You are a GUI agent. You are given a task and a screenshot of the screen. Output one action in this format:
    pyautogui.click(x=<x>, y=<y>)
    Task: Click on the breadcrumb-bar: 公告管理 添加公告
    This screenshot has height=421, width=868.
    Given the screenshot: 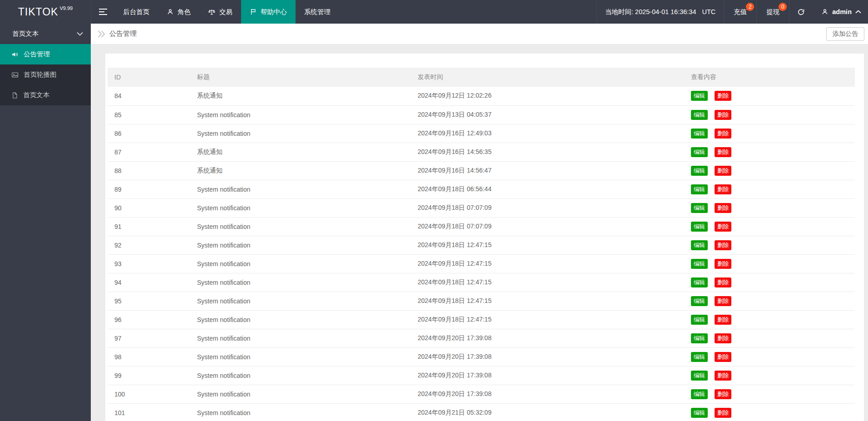 What is the action you would take?
    pyautogui.click(x=479, y=34)
    